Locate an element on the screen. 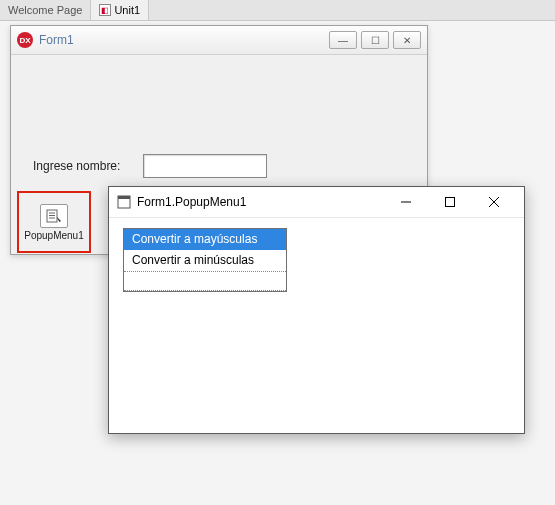 The width and height of the screenshot is (555, 505). menu-item-0: Convertir a mayúsculas is located at coordinates (205, 240).